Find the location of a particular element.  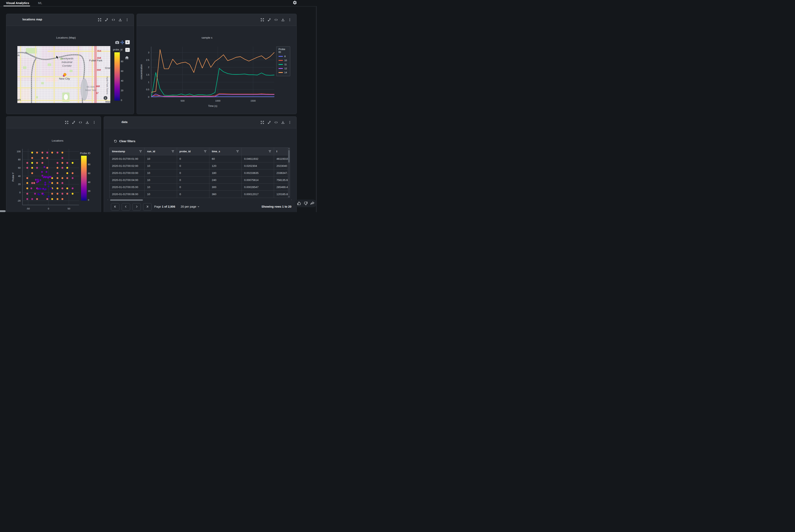

map-info-button: i is located at coordinates (106, 98).